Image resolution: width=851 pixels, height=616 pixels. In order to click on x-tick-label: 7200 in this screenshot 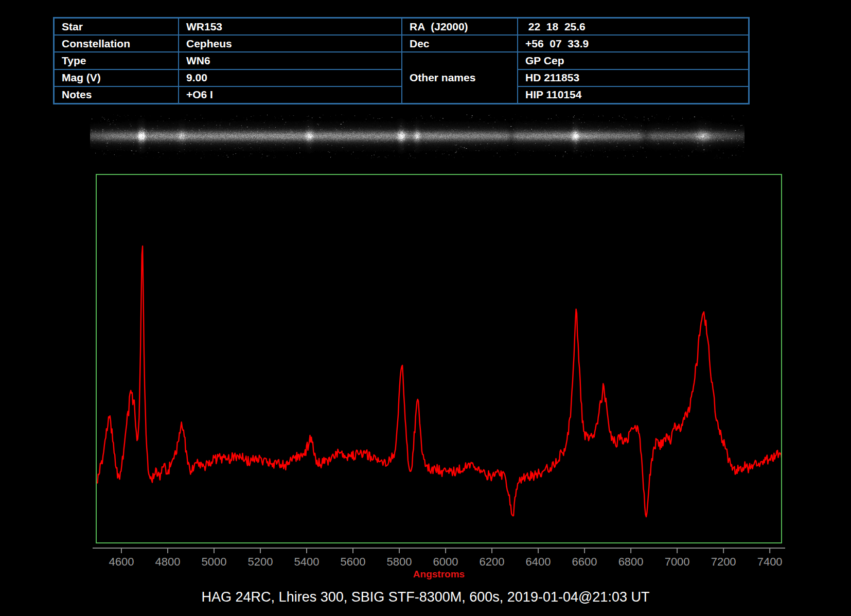, I will do `click(723, 562)`.